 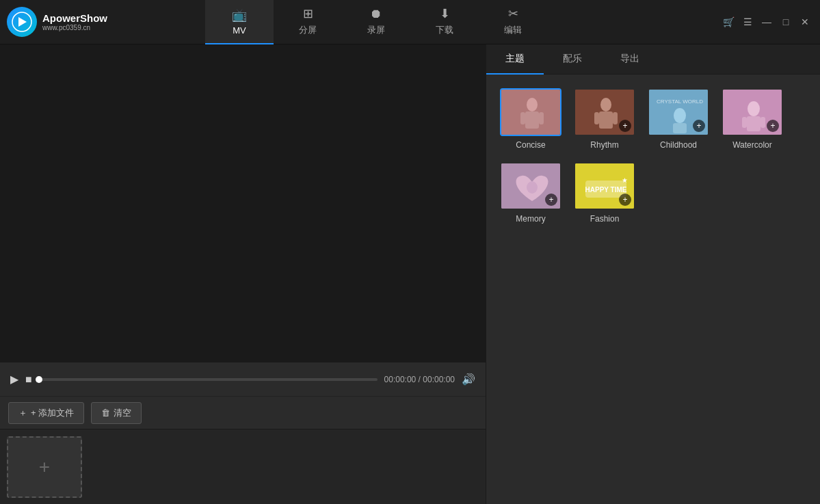 What do you see at coordinates (445, 22) in the screenshot?
I see `nav-tab-download: ⬇ 下载` at bounding box center [445, 22].